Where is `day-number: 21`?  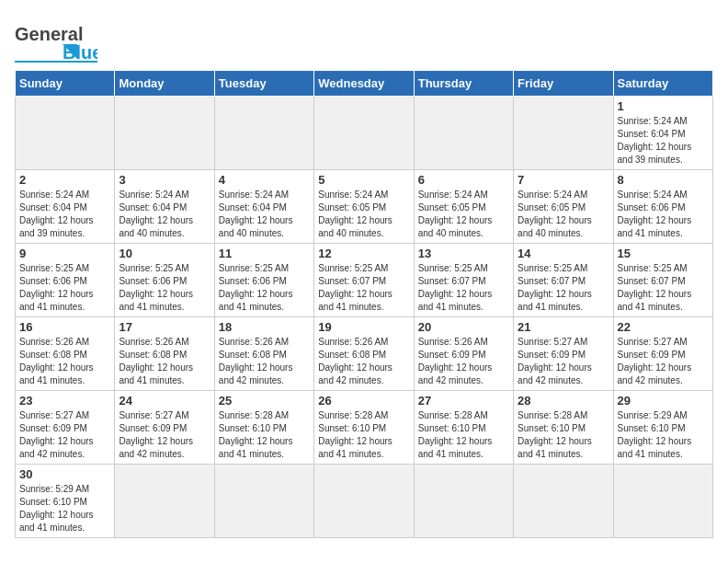
day-number: 21 is located at coordinates (563, 327).